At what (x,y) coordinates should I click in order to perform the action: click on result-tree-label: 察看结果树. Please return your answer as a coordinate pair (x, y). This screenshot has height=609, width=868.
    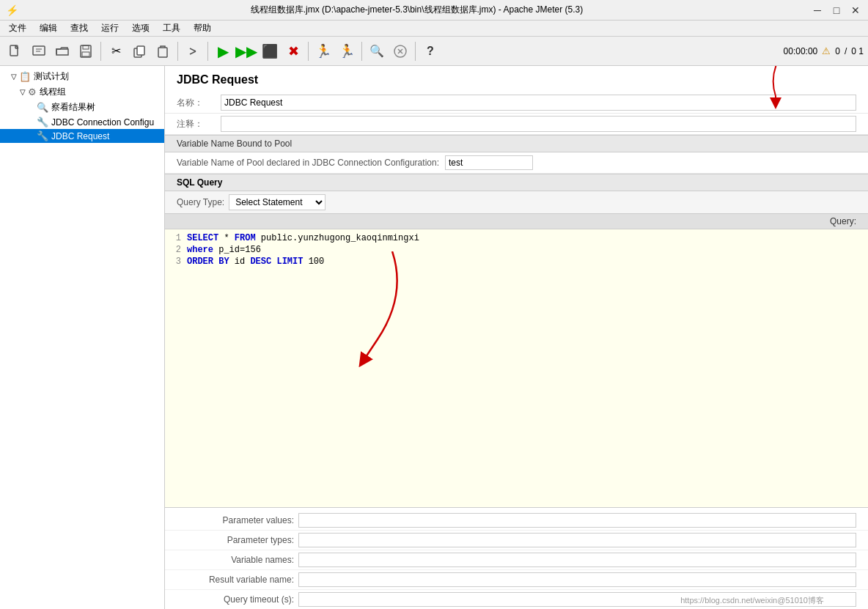
    Looking at the image, I should click on (73, 107).